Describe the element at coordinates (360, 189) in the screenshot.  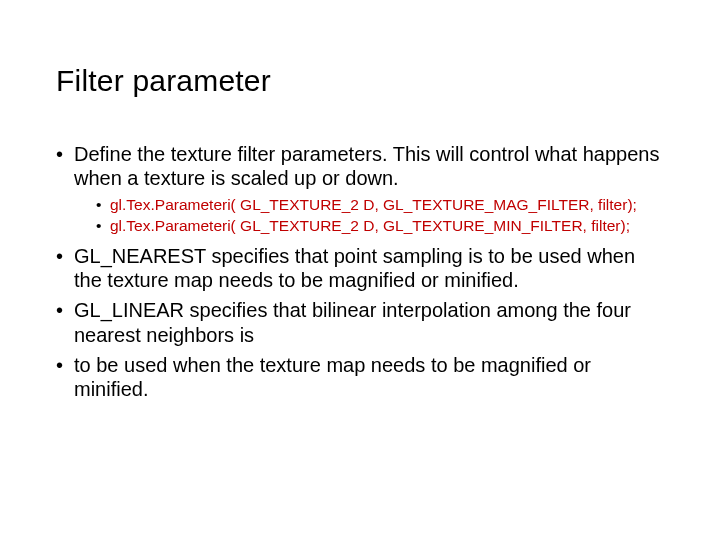
I see `bullet-item: Define the texture filter parameters. Th…` at that location.